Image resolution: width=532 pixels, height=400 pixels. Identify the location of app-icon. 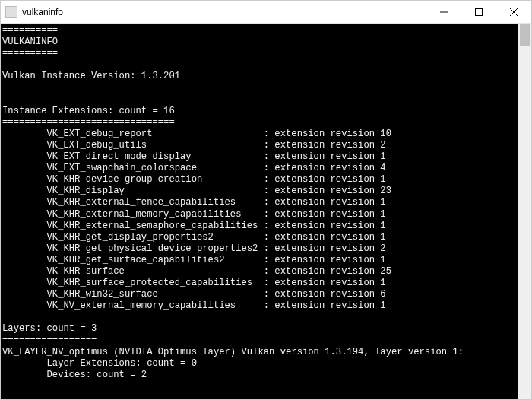
(11, 12).